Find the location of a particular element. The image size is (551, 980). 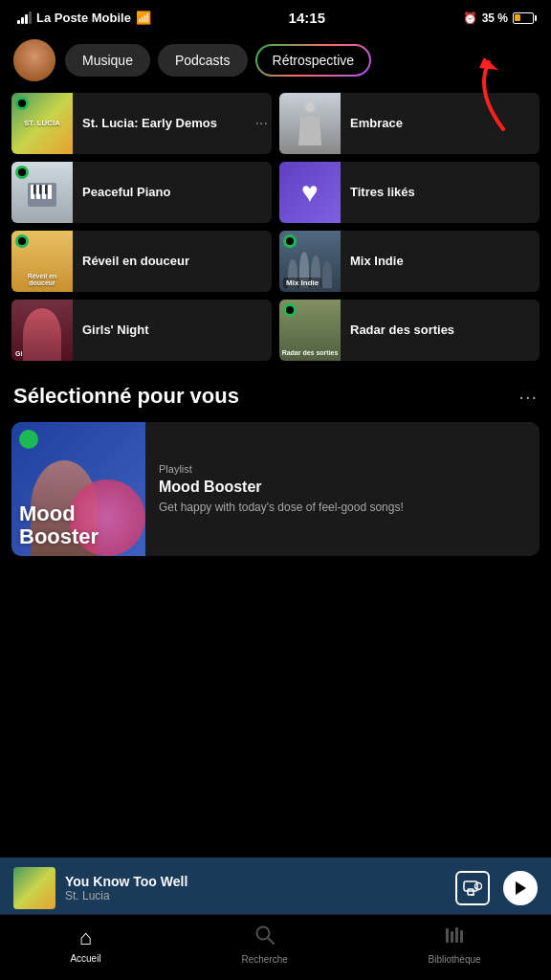

play-button is located at coordinates (520, 888).